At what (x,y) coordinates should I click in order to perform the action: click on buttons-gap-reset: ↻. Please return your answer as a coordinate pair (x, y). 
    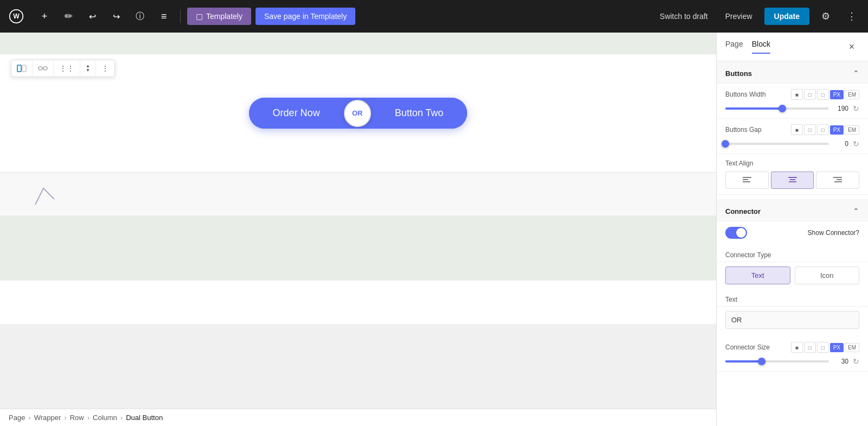
    Looking at the image, I should click on (856, 144).